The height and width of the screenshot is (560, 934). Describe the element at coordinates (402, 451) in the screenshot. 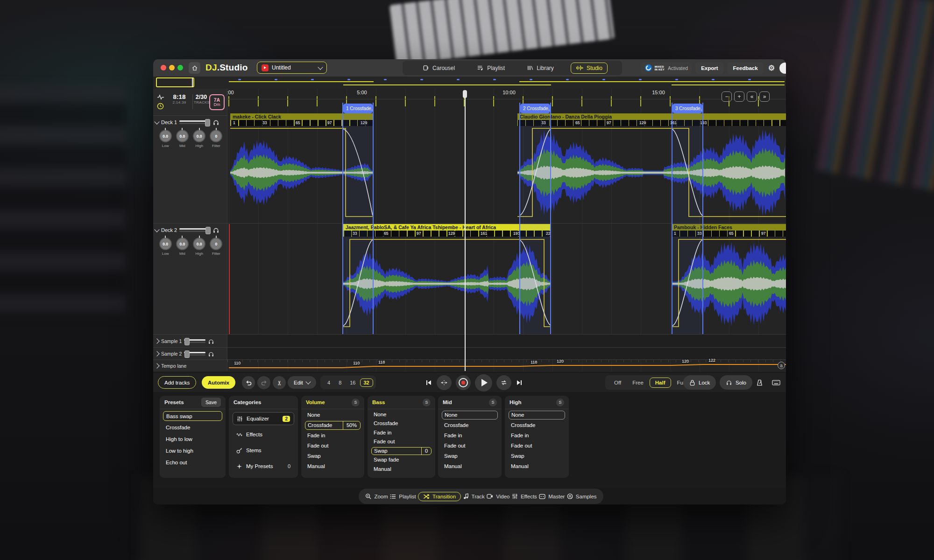

I see `bass-swap: Swap 0` at that location.